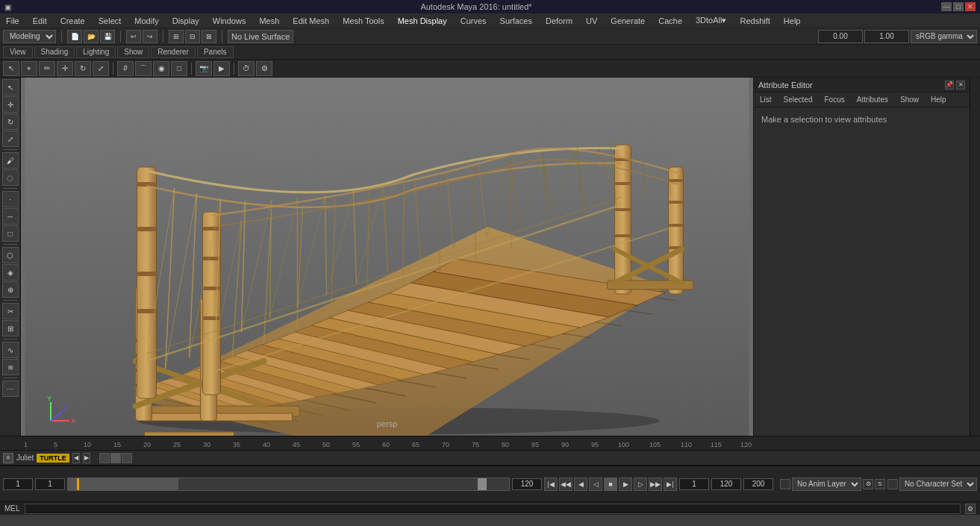  Describe the element at coordinates (827, 484) in the screenshot. I see `anim-layer-select: No Anim Layer` at that location.